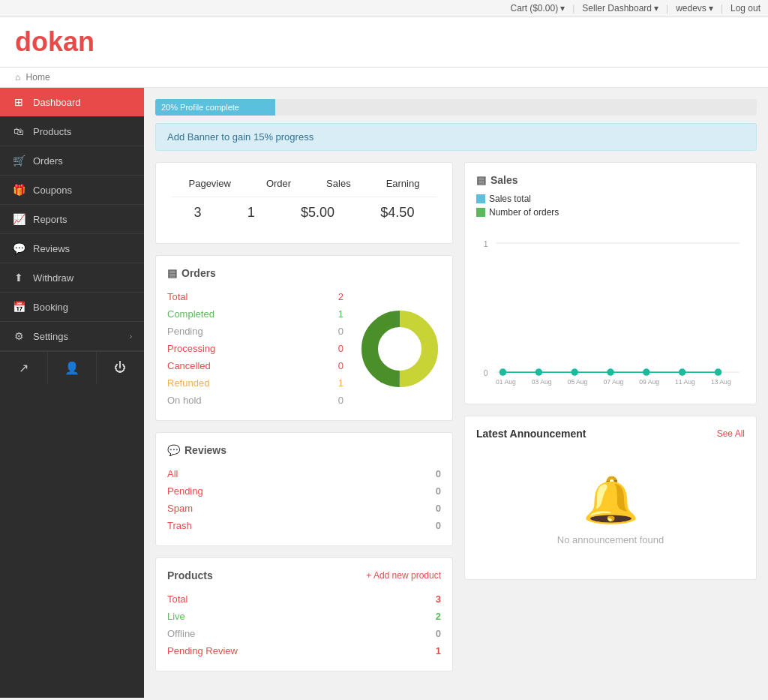 The width and height of the screenshot is (768, 700). I want to click on products-title: Products, so click(190, 575).